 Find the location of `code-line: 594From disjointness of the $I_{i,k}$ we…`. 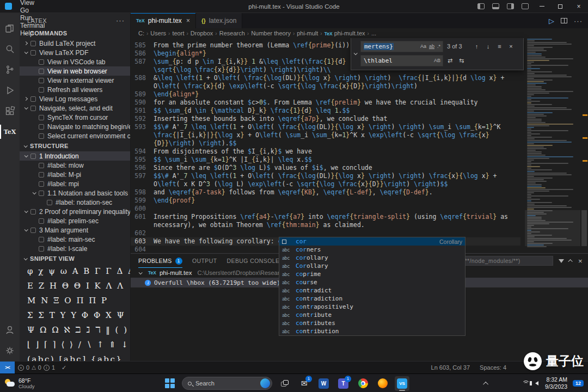

code-line: 594From disjointness of the $I_{i,k}$ we… is located at coordinates (326, 151).